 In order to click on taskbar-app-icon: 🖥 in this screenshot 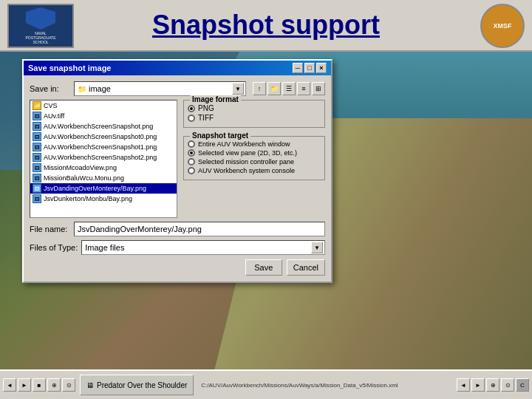, I will do `click(90, 386)`.